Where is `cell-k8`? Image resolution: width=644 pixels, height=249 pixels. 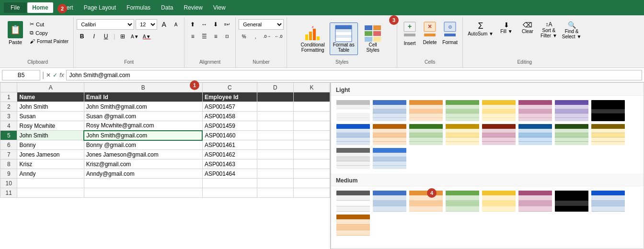 cell-k8 is located at coordinates (311, 164).